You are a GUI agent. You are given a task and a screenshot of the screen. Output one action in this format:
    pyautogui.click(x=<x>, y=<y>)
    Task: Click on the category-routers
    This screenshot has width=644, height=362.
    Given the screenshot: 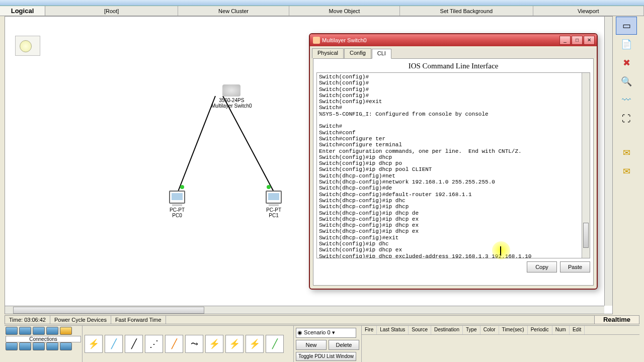 What is the action you would take?
    pyautogui.click(x=12, y=331)
    